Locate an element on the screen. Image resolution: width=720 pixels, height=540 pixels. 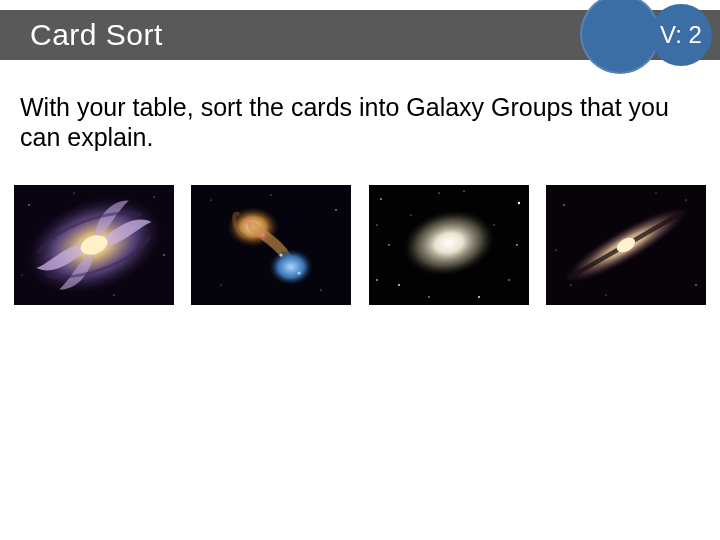
interacting-galaxies-icon is located at coordinates (271, 245).